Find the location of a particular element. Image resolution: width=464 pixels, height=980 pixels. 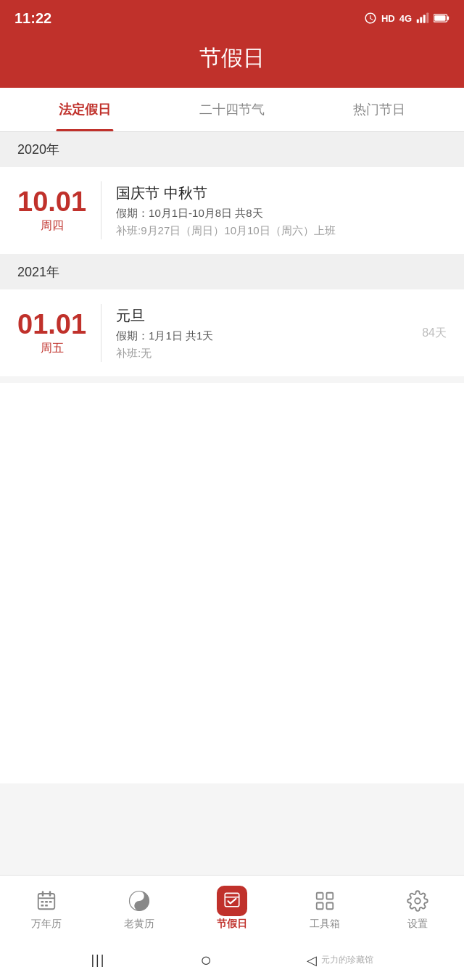

page-title: 节假日 is located at coordinates (232, 58).